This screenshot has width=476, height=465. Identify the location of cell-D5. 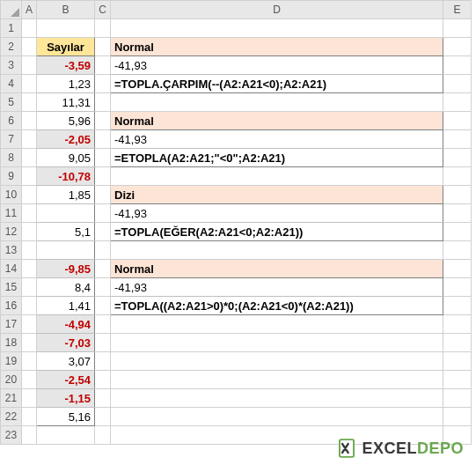
(277, 102).